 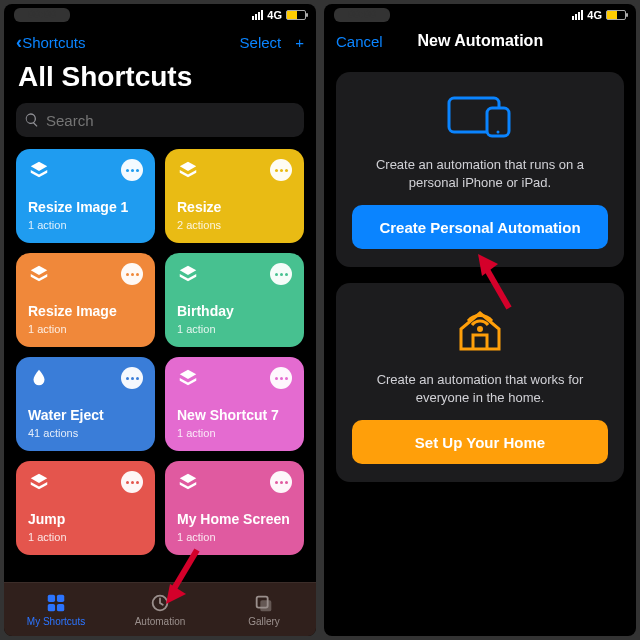 What do you see at coordinates (160, 120) in the screenshot?
I see `search-field` at bounding box center [160, 120].